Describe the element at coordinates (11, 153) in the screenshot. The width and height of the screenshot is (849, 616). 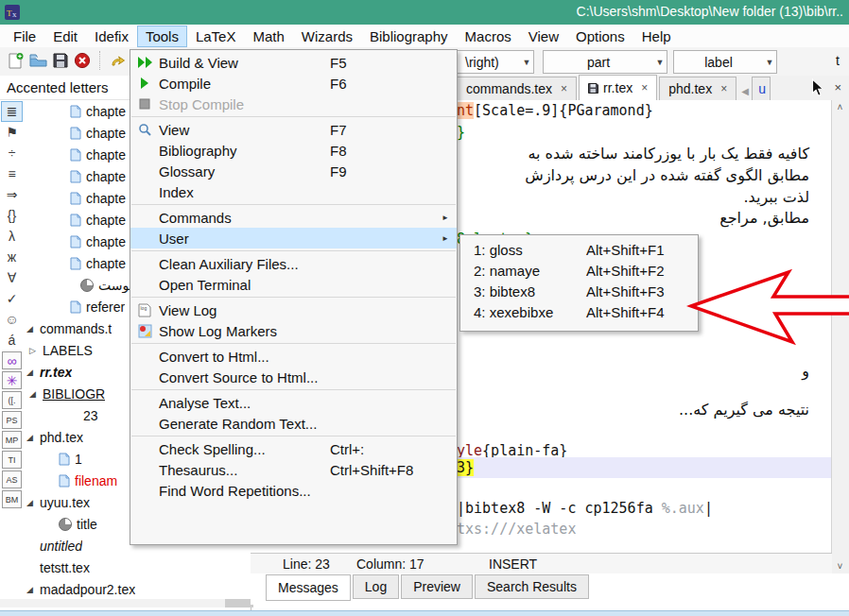
I see `math-operators-icon: ÷` at that location.